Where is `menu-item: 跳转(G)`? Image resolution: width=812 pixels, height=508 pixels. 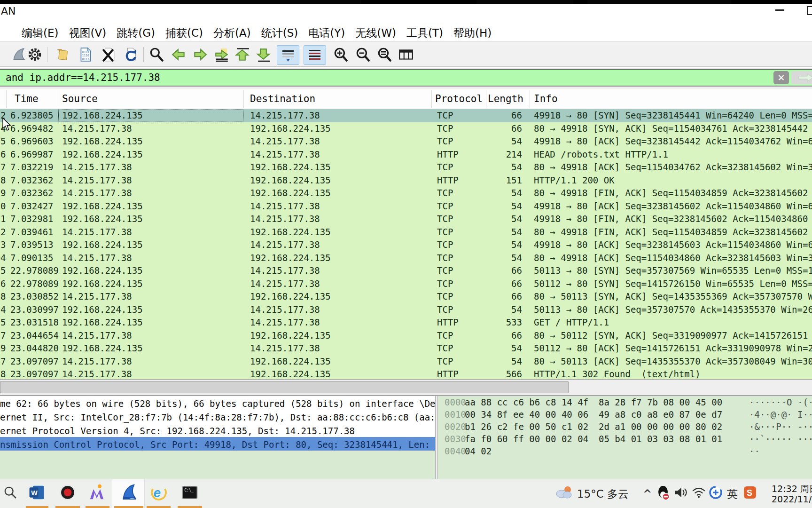
menu-item: 跳转(G) is located at coordinates (136, 33).